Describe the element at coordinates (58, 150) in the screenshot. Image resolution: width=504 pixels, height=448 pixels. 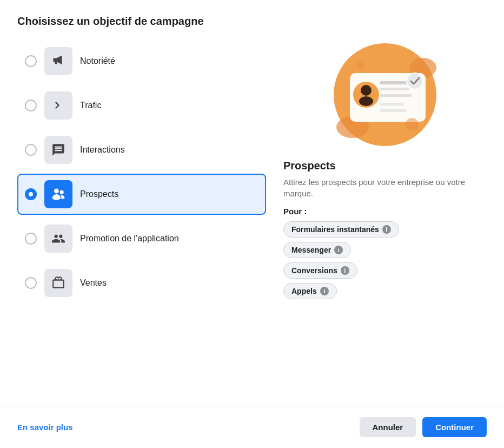
I see `interactions-icon` at that location.